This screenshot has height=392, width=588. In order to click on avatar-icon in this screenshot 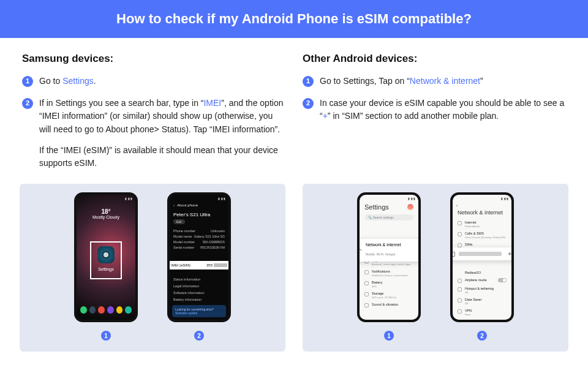, I will do `click(410, 207)`.